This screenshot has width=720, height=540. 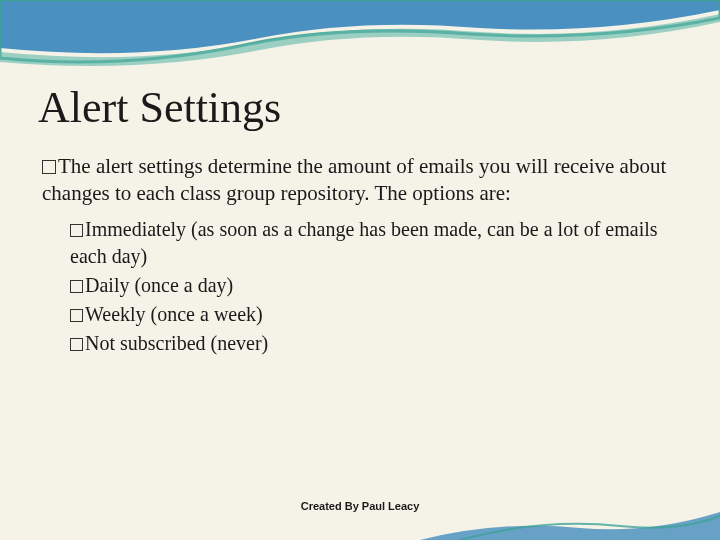 I want to click on main-paragraph: The alert settings determine the amount …, so click(x=362, y=180).